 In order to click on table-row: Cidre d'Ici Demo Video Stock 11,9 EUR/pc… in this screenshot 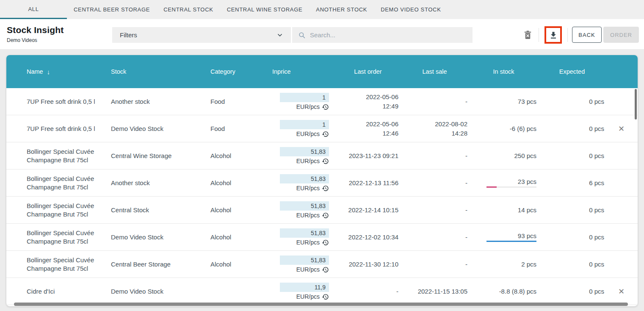, I will do `click(322, 292)`.